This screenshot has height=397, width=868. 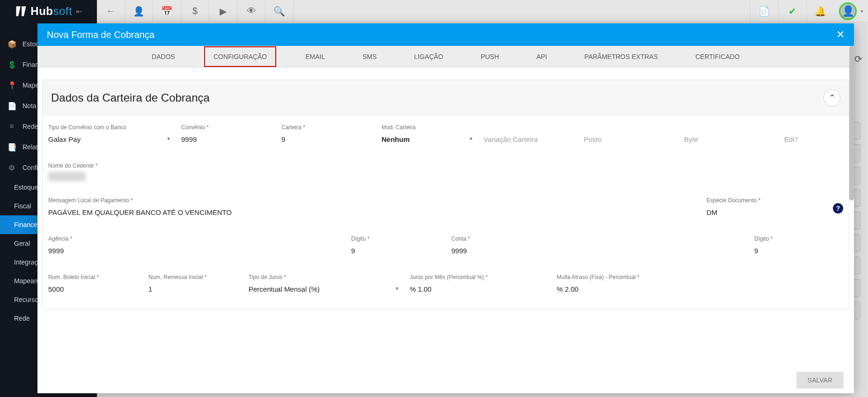 I want to click on label-tipo-juros: Tipo de Juros *, so click(x=324, y=277).